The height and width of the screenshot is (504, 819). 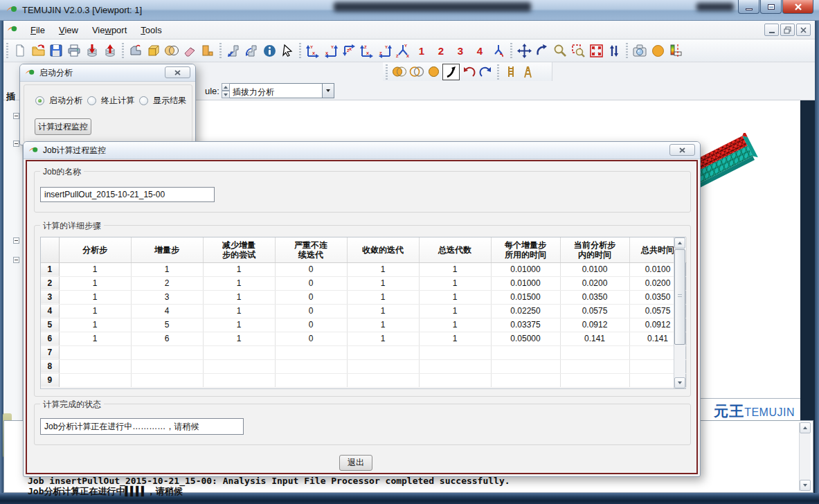 What do you see at coordinates (658, 51) in the screenshot?
I see `render-shaded-button` at bounding box center [658, 51].